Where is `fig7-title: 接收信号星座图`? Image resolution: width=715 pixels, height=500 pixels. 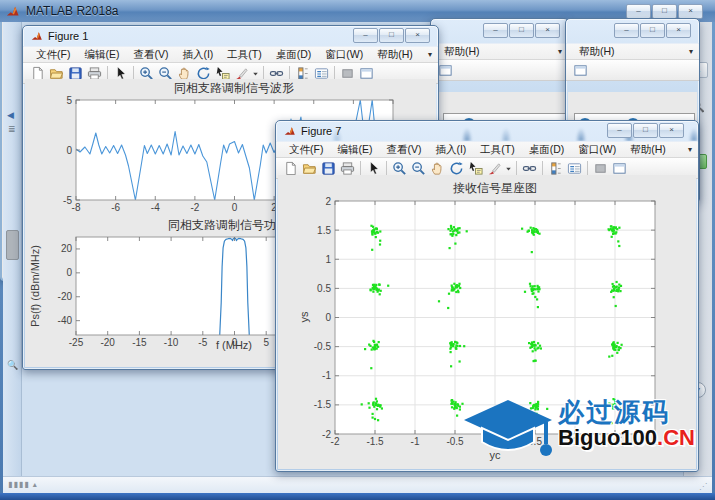
fig7-title: 接收信号星座图 is located at coordinates (495, 188).